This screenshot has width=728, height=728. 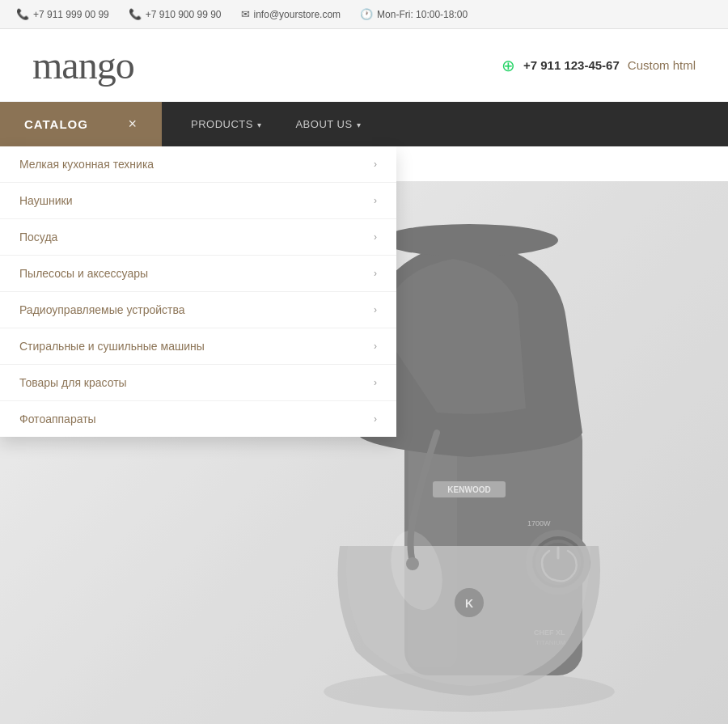 What do you see at coordinates (445, 125) in the screenshot?
I see `nav-items: PRODUCTS ▾ ABOUT US ▾` at bounding box center [445, 125].